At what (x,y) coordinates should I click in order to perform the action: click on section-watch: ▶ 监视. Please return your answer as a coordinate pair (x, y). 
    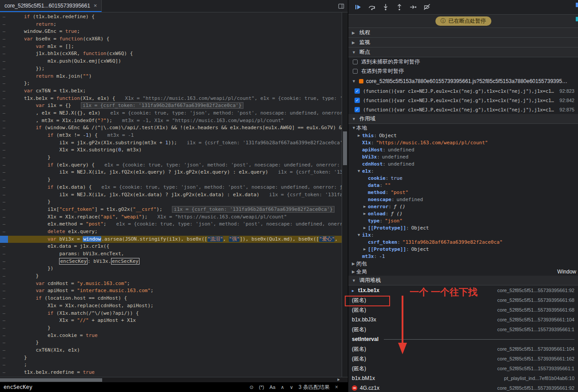
    Looking at the image, I should click on (463, 43).